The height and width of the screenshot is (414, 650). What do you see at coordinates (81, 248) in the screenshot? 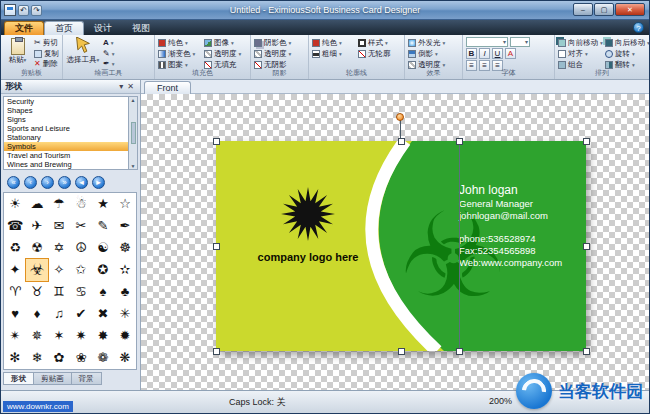
I see `shape-item: ☮` at bounding box center [81, 248].